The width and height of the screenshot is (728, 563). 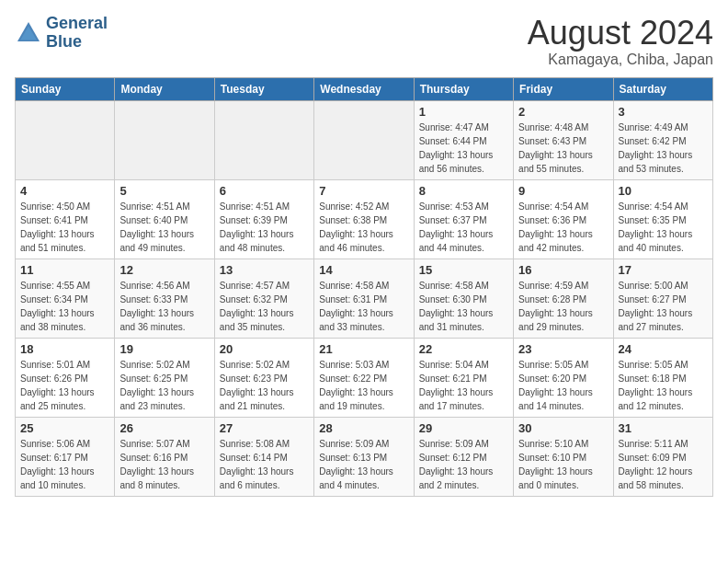 What do you see at coordinates (165, 456) in the screenshot?
I see `calendar-cell: 26Sunrise: 5:07 AM Sunset: 6:16 PM Dayli…` at bounding box center [165, 456].